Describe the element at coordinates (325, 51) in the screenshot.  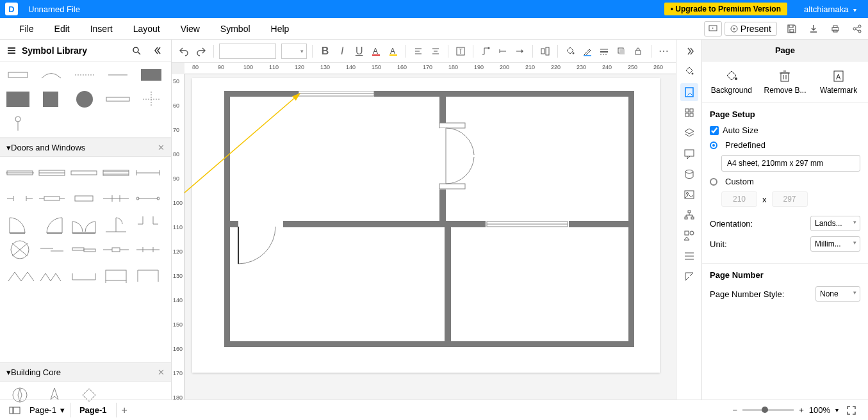
I see `bold-button: B` at that location.